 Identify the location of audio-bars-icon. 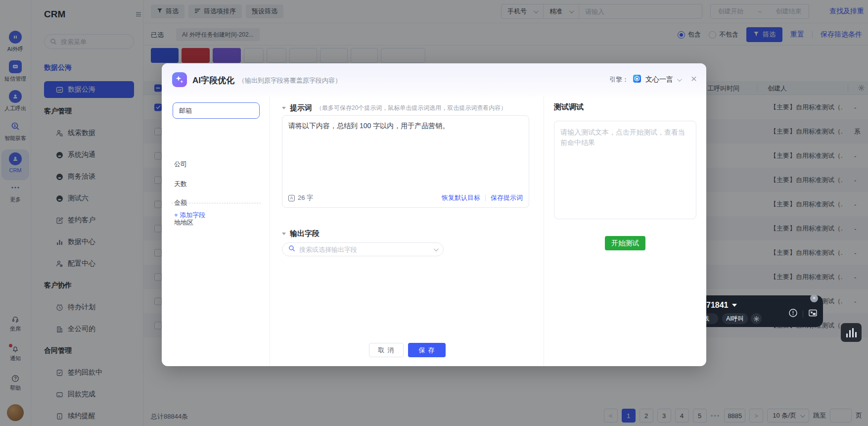
(847, 335).